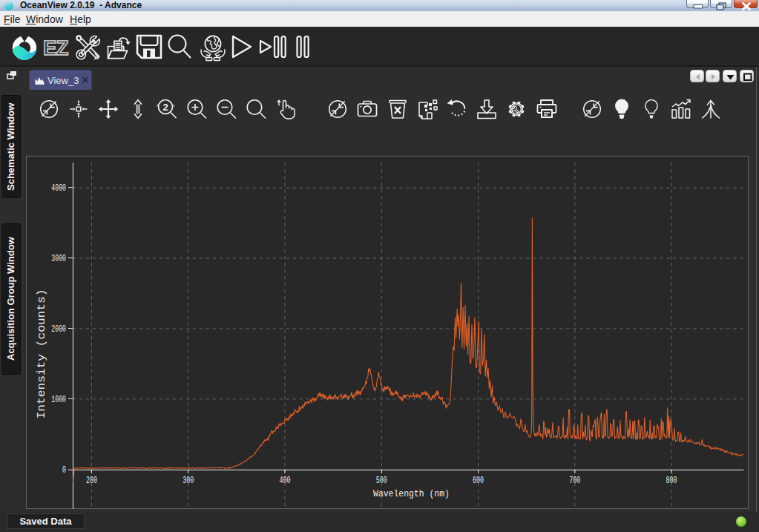 Image resolution: width=759 pixels, height=532 pixels. What do you see at coordinates (574, 481) in the screenshot?
I see `svg-text: 700` at bounding box center [574, 481].